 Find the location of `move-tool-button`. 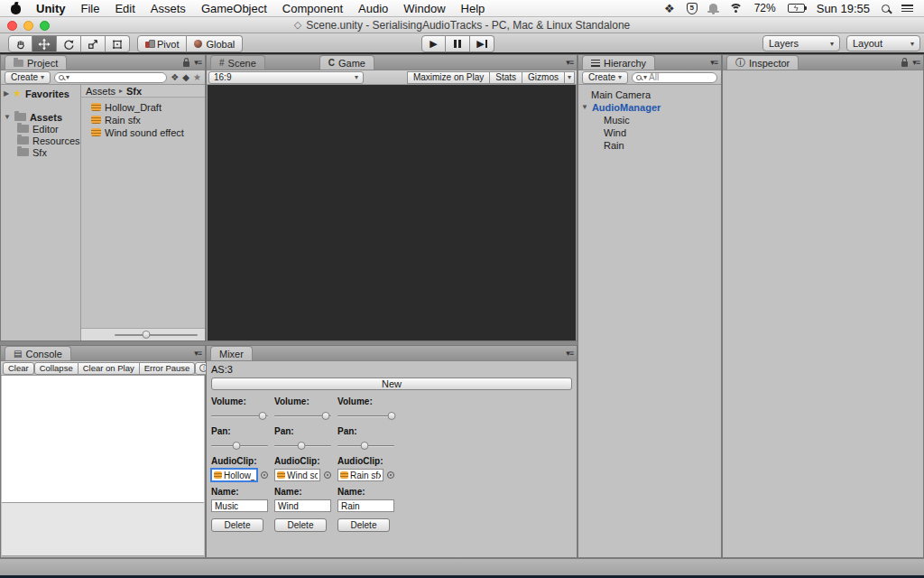

move-tool-button is located at coordinates (45, 43).